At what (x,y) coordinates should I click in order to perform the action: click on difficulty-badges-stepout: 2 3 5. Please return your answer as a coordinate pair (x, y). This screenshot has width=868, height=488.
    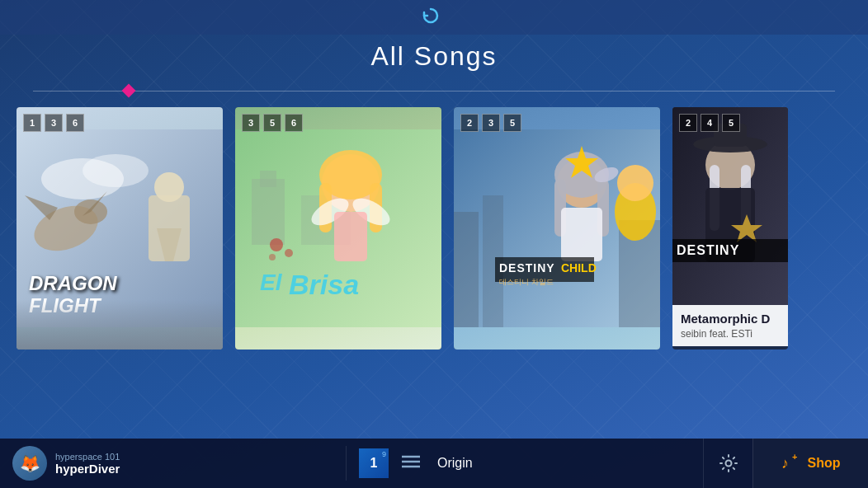
    Looking at the image, I should click on (491, 123).